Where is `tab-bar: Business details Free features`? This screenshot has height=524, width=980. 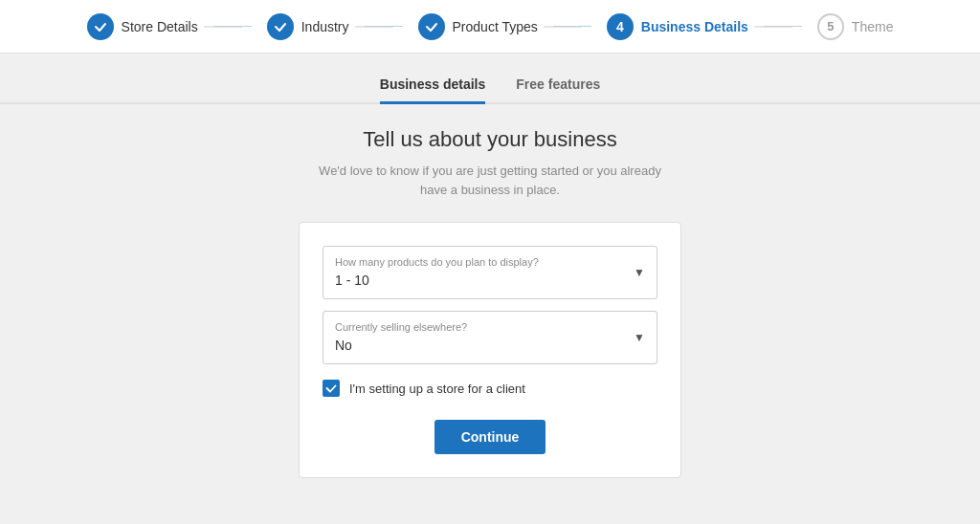 tab-bar: Business details Free features is located at coordinates (490, 90).